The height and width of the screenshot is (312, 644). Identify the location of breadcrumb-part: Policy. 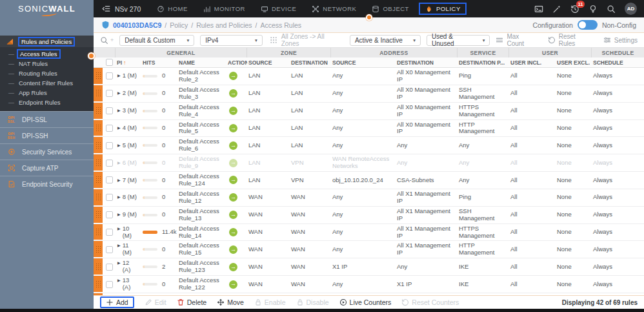
(179, 25).